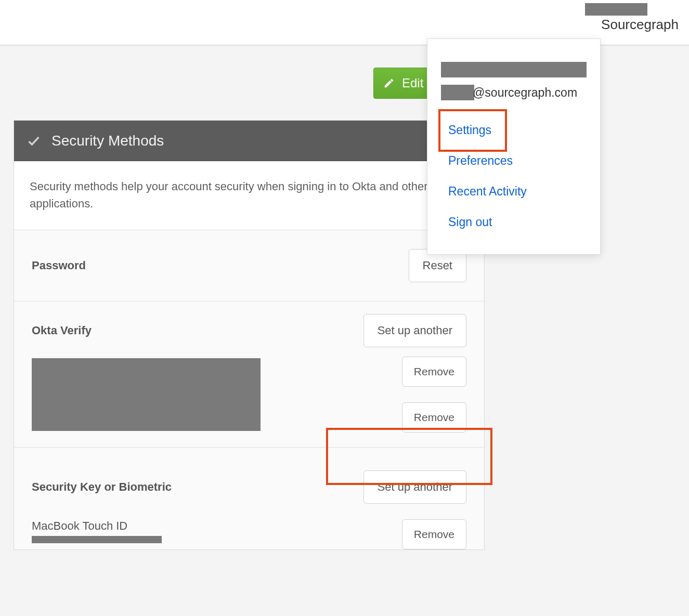 This screenshot has height=616, width=689. I want to click on method-security-key-label: Security Key or Biometric, so click(102, 487).